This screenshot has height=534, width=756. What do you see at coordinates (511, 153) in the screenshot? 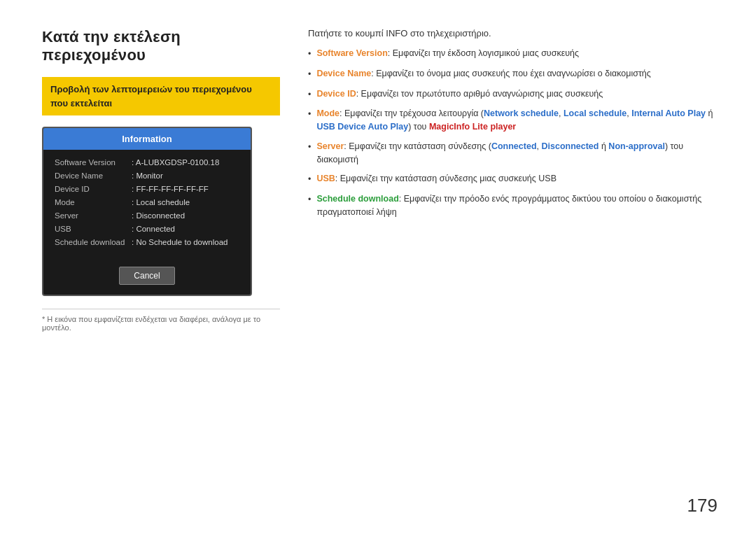
I see `list-item: Server: Εμφανίζει την κατάσταση σύνδεσης…` at bounding box center [511, 153].